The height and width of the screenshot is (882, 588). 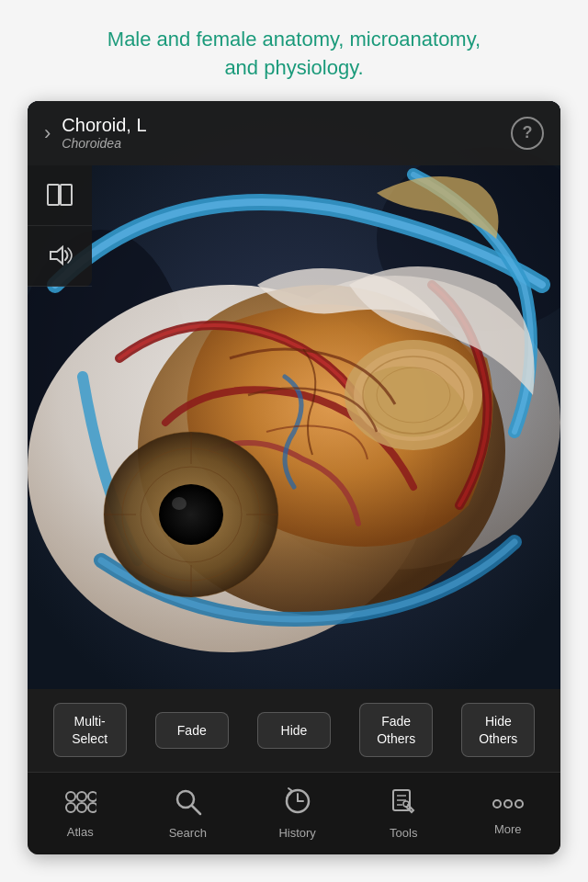 What do you see at coordinates (508, 829) in the screenshot?
I see `tab-more-label: More` at bounding box center [508, 829].